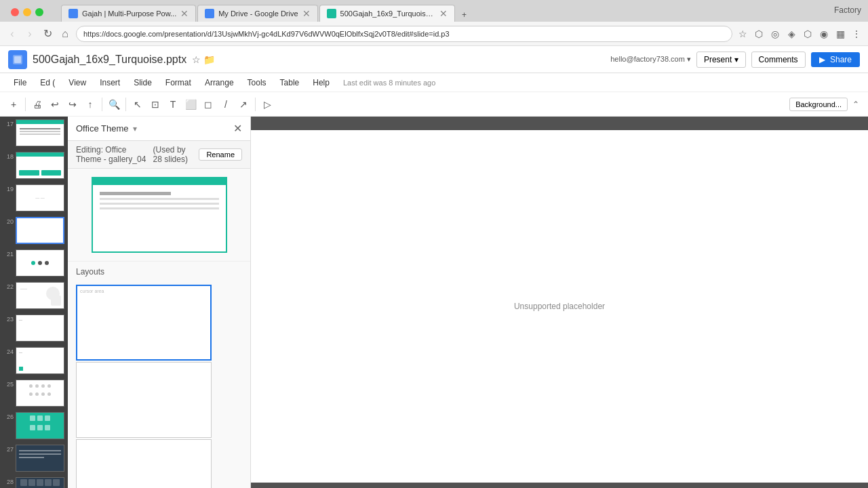  Describe the element at coordinates (34, 328) in the screenshot. I see `slide-item-23: 23 —` at that location.